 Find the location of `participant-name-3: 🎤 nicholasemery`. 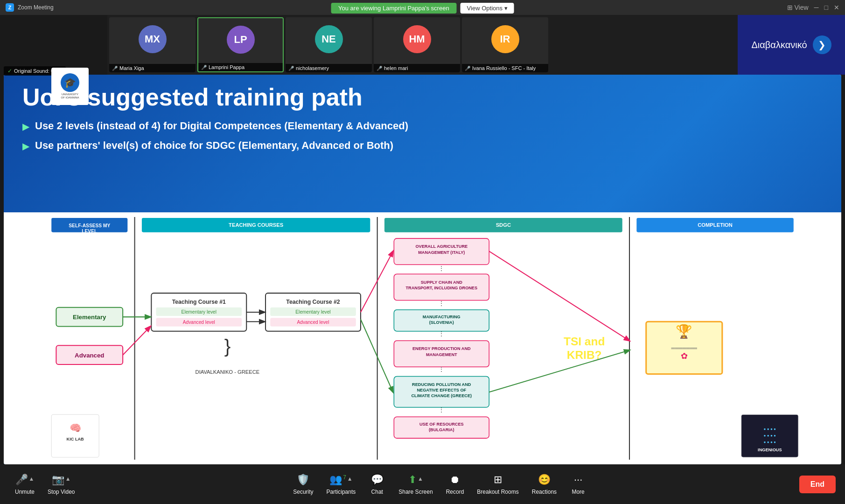

participant-name-3: 🎤 nicholasemery is located at coordinates (328, 68).